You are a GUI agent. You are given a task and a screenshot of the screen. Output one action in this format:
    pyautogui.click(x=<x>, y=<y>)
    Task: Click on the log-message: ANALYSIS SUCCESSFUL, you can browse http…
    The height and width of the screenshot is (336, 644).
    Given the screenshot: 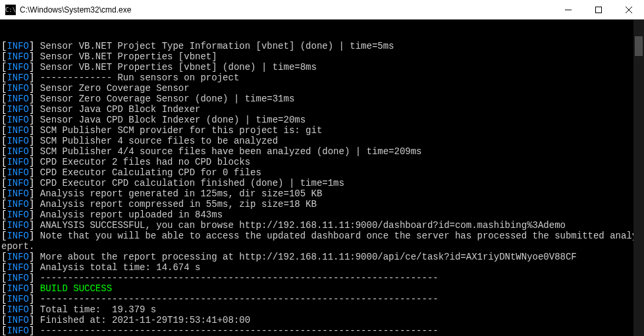 What is the action you would take?
    pyautogui.click(x=303, y=225)
    